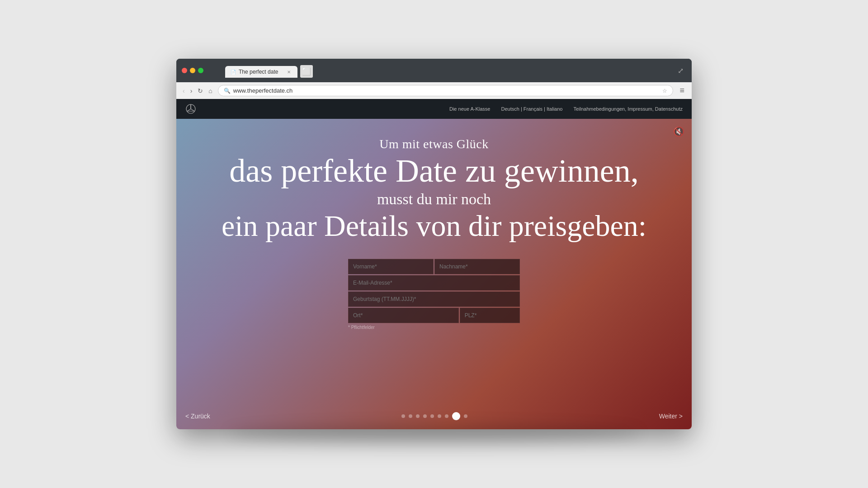 The height and width of the screenshot is (488, 868). I want to click on next-button: Weiter >, so click(671, 416).